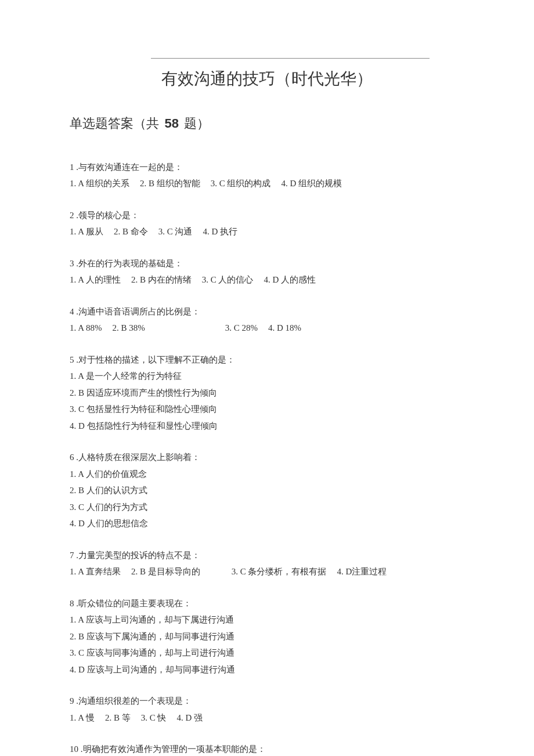 Image resolution: width=534 pixels, height=756 pixels. What do you see at coordinates (95, 572) in the screenshot?
I see `option: 1. A 直奔结果` at bounding box center [95, 572].